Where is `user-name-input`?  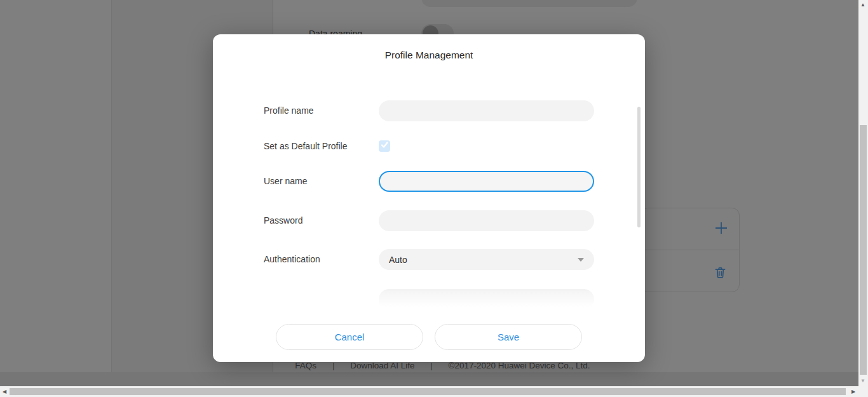
user-name-input is located at coordinates (487, 182).